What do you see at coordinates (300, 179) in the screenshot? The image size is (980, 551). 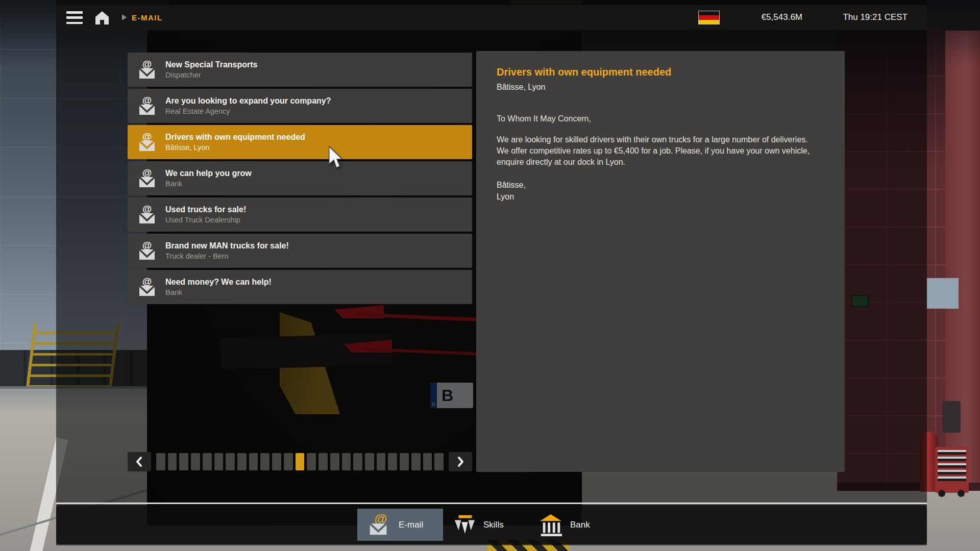 I see `email-list-item: @ We can help you grow Bank` at bounding box center [300, 179].